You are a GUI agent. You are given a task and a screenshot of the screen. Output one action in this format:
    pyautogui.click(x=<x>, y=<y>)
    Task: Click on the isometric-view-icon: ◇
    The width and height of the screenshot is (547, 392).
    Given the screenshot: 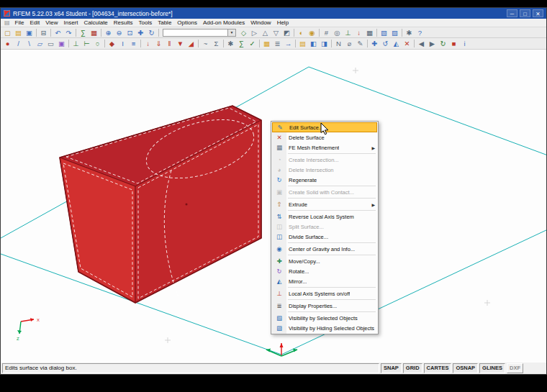 What is the action you would take?
    pyautogui.click(x=243, y=33)
    